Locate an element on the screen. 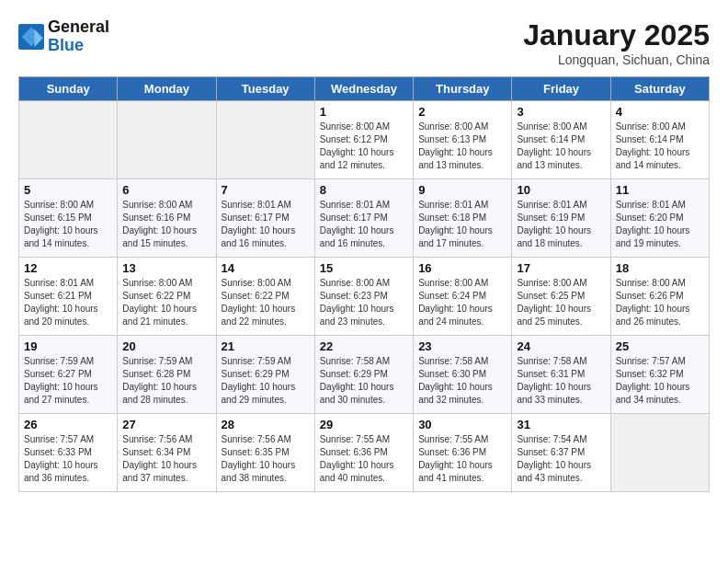  day-number: 15 is located at coordinates (364, 269).